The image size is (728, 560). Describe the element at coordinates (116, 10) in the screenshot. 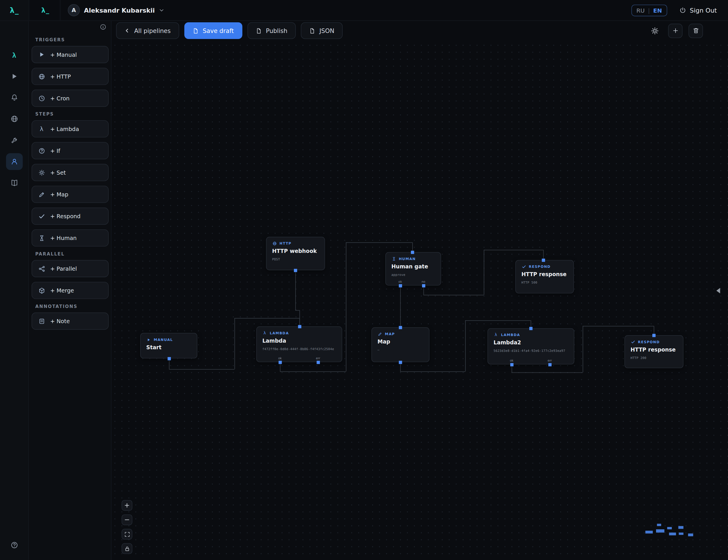

I see `account-menu: A Aleksandr Kubarskii` at that location.